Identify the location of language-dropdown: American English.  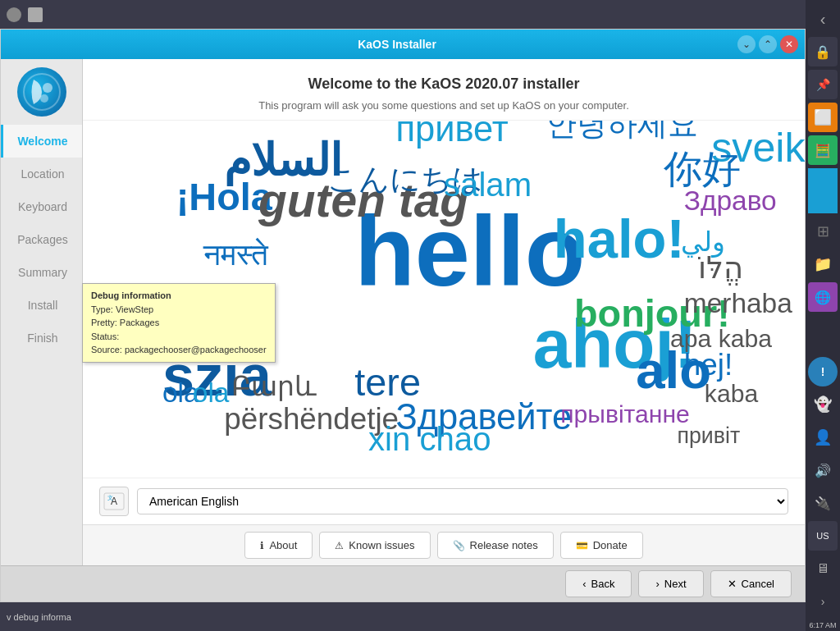
(463, 501).